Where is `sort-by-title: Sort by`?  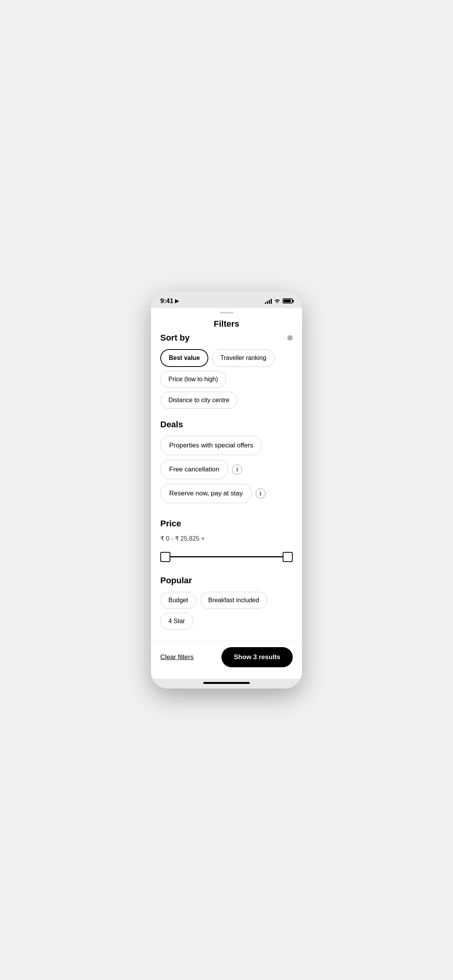
sort-by-title: Sort by is located at coordinates (175, 338).